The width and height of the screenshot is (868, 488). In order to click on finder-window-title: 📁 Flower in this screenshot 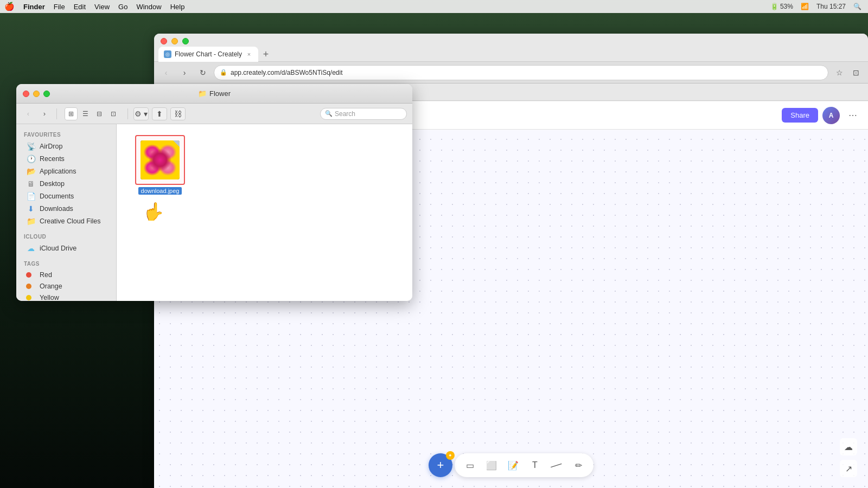, I will do `click(214, 93)`.